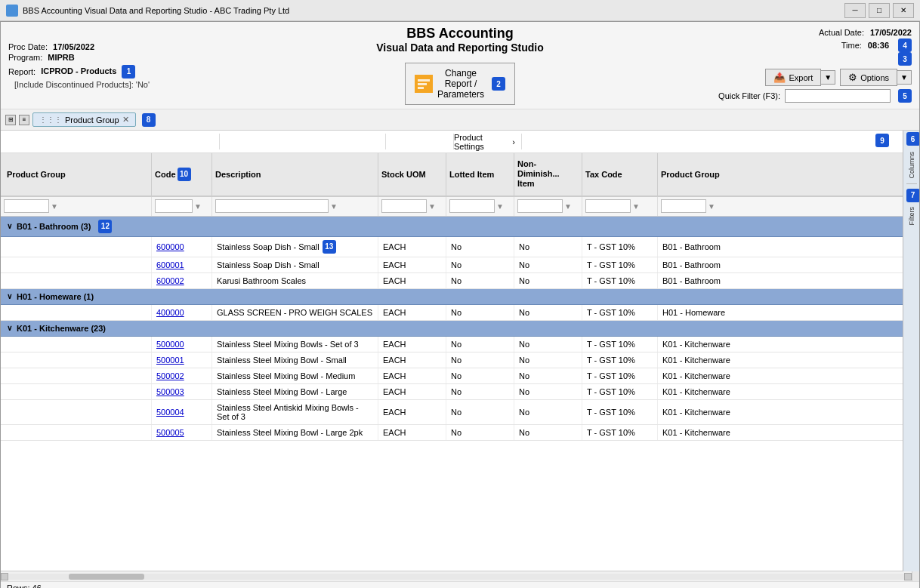 The height and width of the screenshot is (588, 920). Describe the element at coordinates (903, 11) in the screenshot. I see `close-button: ✕` at that location.